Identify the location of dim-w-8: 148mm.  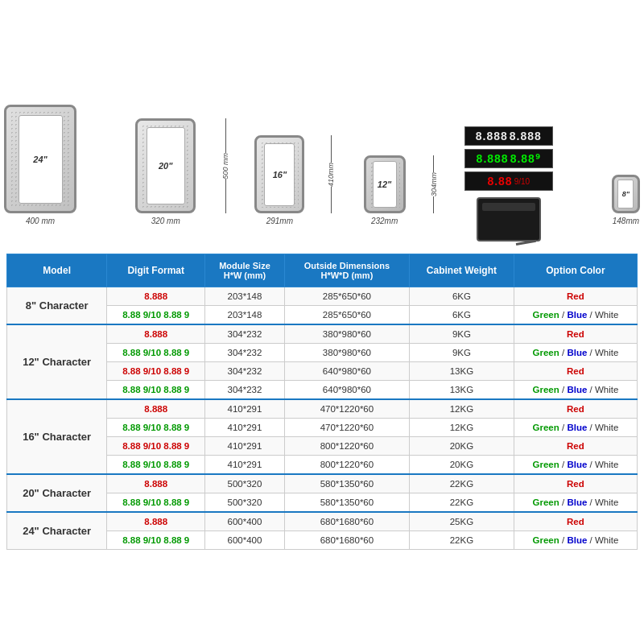
(626, 221).